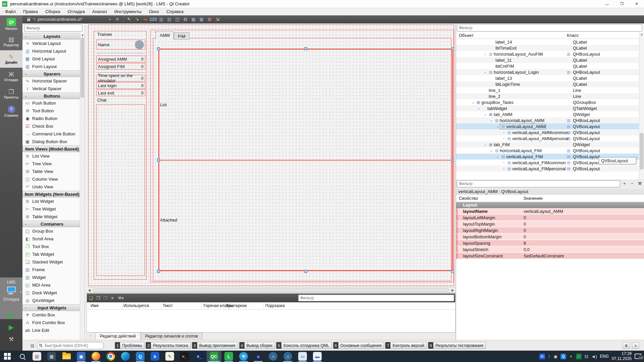 The height and width of the screenshot is (362, 644). What do you see at coordinates (257, 345) in the screenshot?
I see `output-pane-button: 4 Вывод сборки` at bounding box center [257, 345].